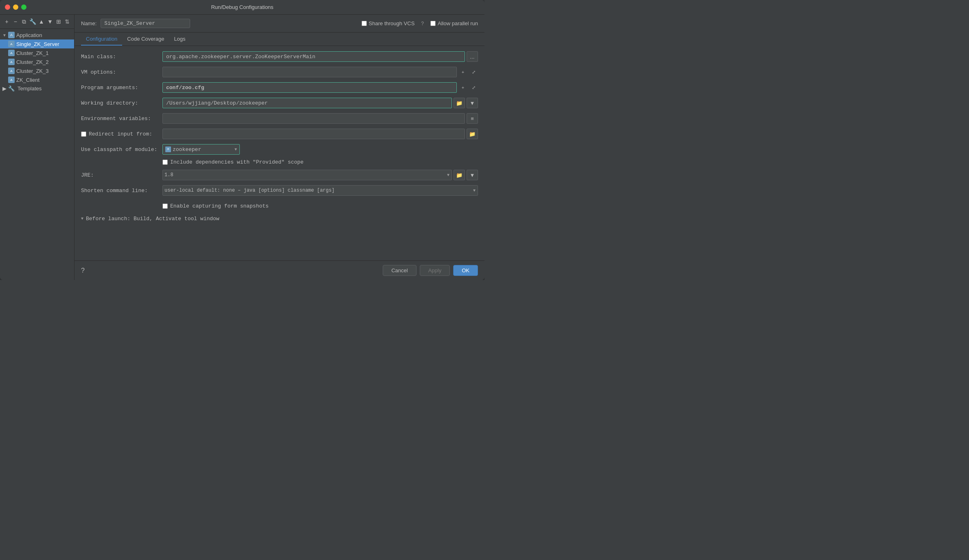 This screenshot has height=560, width=969. Describe the element at coordinates (388, 24) in the screenshot. I see `share-vcs-label: Share through VCS` at that location.